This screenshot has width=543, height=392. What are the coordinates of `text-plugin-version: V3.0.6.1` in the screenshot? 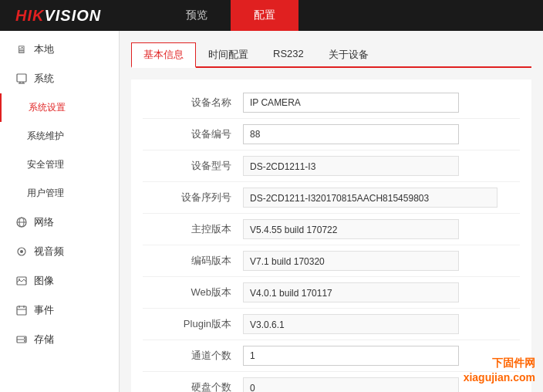 It's located at (351, 324).